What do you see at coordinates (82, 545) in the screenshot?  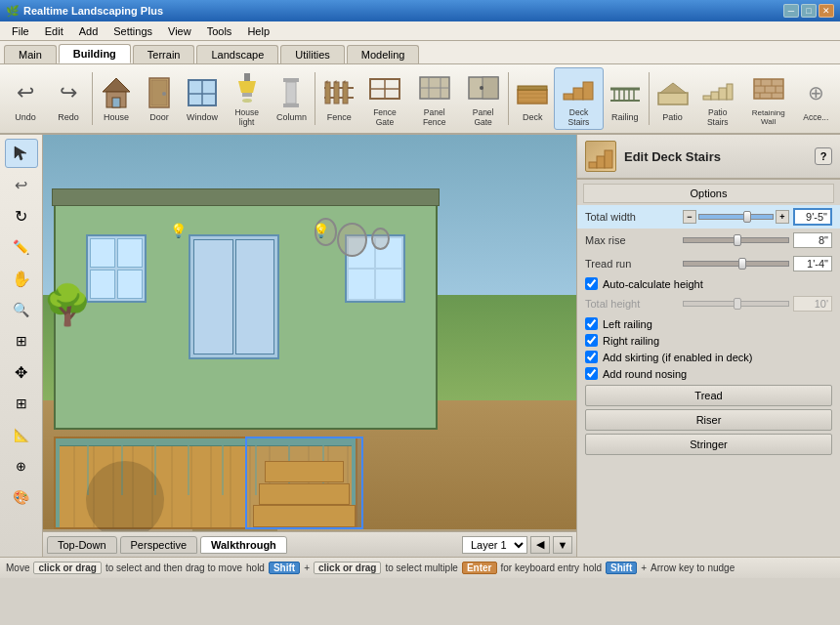 I see `view-tab-topdown: Top-Down` at bounding box center [82, 545].